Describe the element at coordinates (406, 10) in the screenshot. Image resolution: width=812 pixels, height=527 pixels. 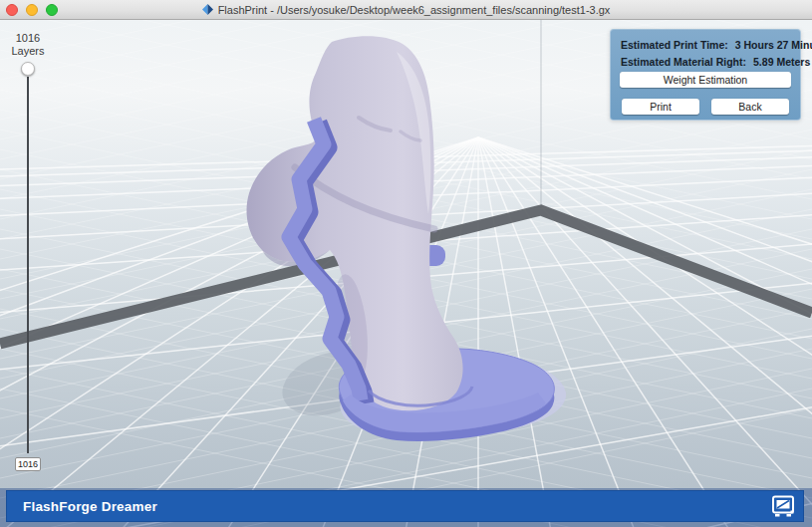
I see `title-bar: FlashPrint - /Users/yosuke/Desktop/week6…` at that location.